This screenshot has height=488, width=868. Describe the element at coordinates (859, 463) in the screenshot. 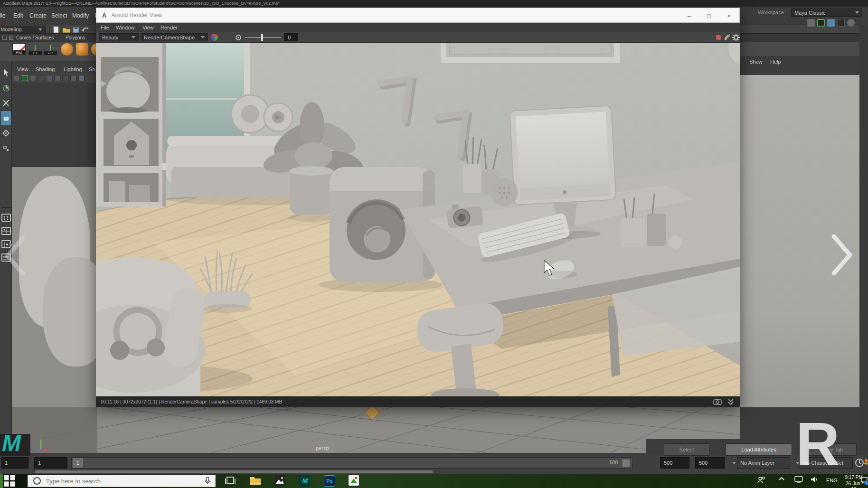

I see `auto-keyframe-clock-icon` at that location.